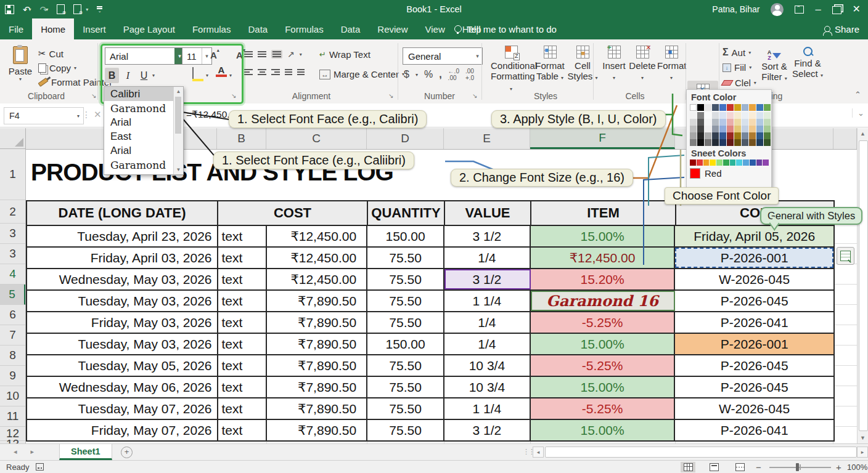  What do you see at coordinates (755, 236) in the screenshot?
I see `cell-code: Friday, April 05, 2026` at bounding box center [755, 236].